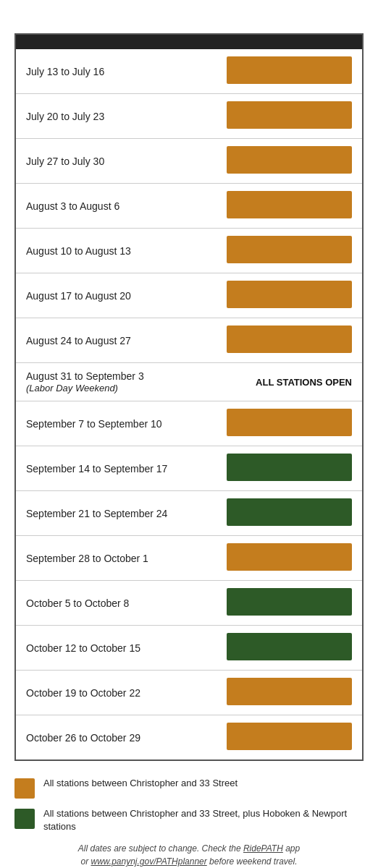 This screenshot has height=868, width=378. Describe the element at coordinates (189, 251) in the screenshot. I see `table-row: August 10 to August 13` at that location.